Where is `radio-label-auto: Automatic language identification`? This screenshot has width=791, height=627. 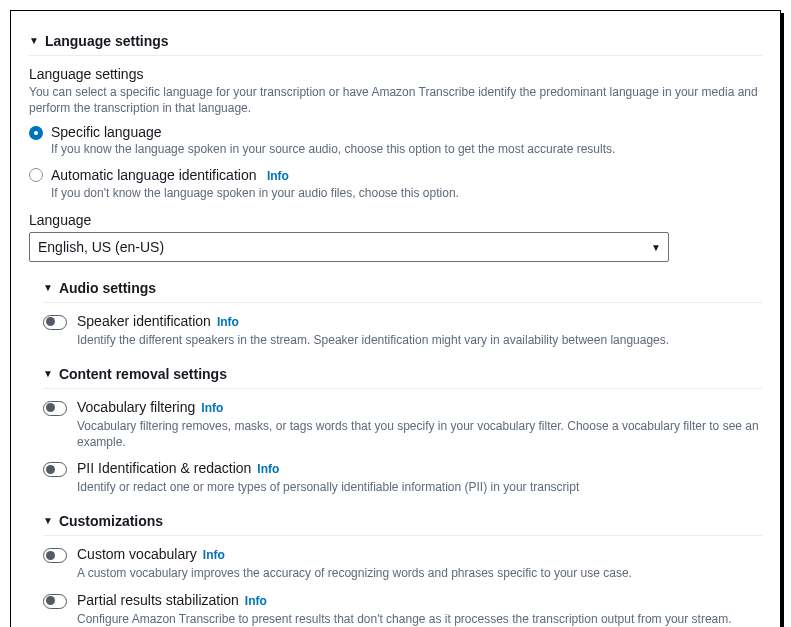 radio-label-auto: Automatic language identification is located at coordinates (154, 175).